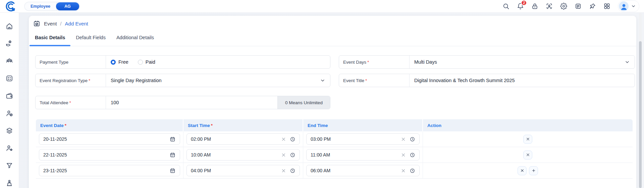  I want to click on payment-type-label: Payment Type, so click(71, 62).